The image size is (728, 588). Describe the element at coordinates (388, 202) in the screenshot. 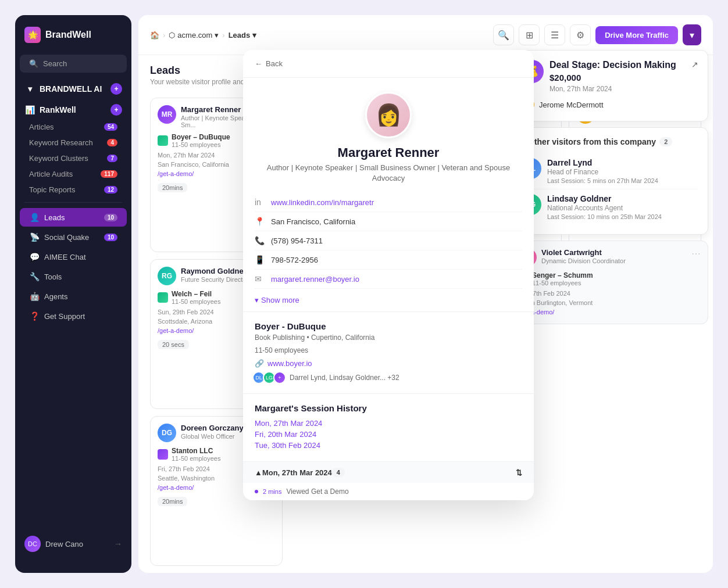

I see `contact-linkedin: in www.linkedin.com/in/margaretr` at that location.